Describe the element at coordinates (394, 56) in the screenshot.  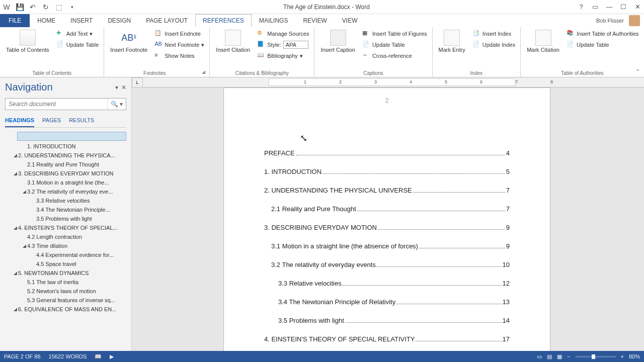
I see `cross-reference-button: ↔Cross-reference` at that location.